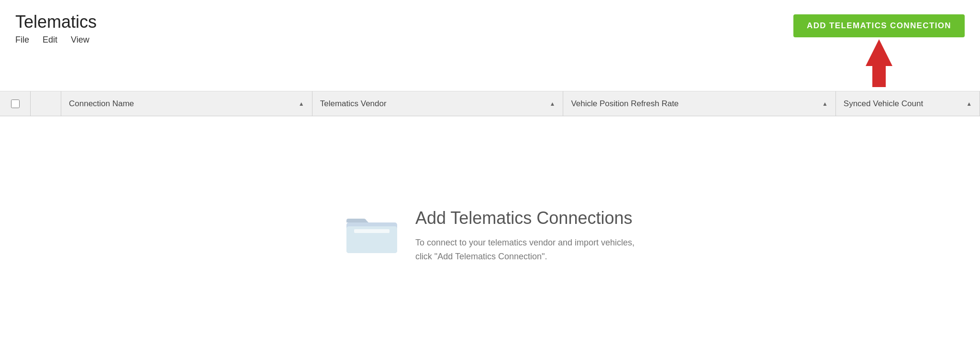 This screenshot has height=355, width=980. Describe the element at coordinates (490, 104) in the screenshot. I see `table-header: Connection Name ▲ Telematics Vendor ▲ Ve…` at that location.